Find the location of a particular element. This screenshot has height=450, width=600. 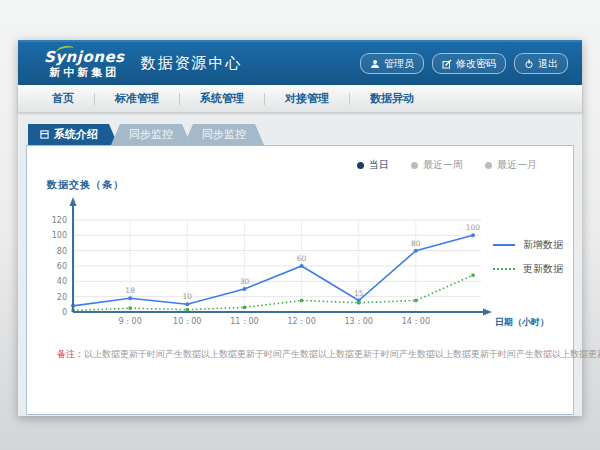

svg-text: 120 is located at coordinates (60, 220).